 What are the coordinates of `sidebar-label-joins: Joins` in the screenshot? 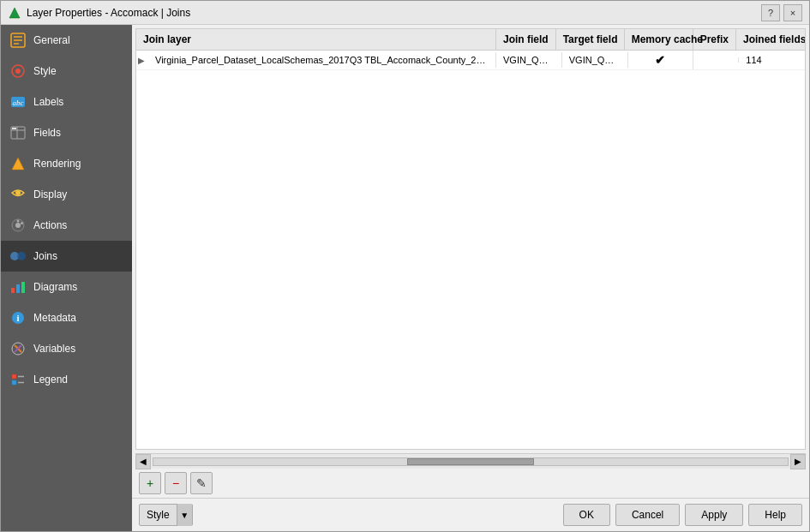 It's located at (45, 256).